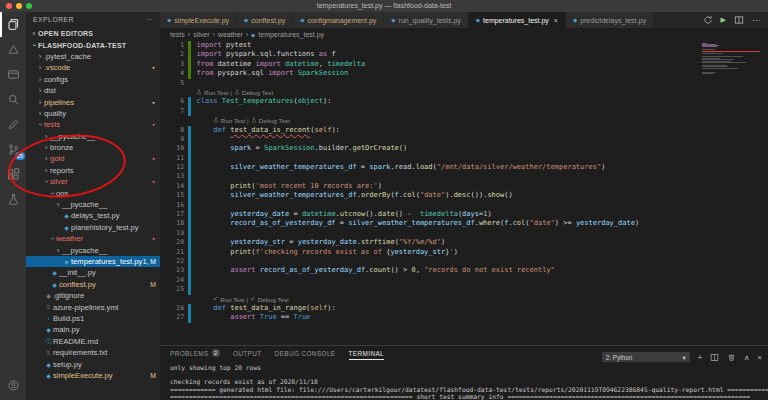 The height and width of the screenshot is (400, 768). Describe the element at coordinates (93, 68) in the screenshot. I see `tree-item--vscode: ›.vscode●` at that location.